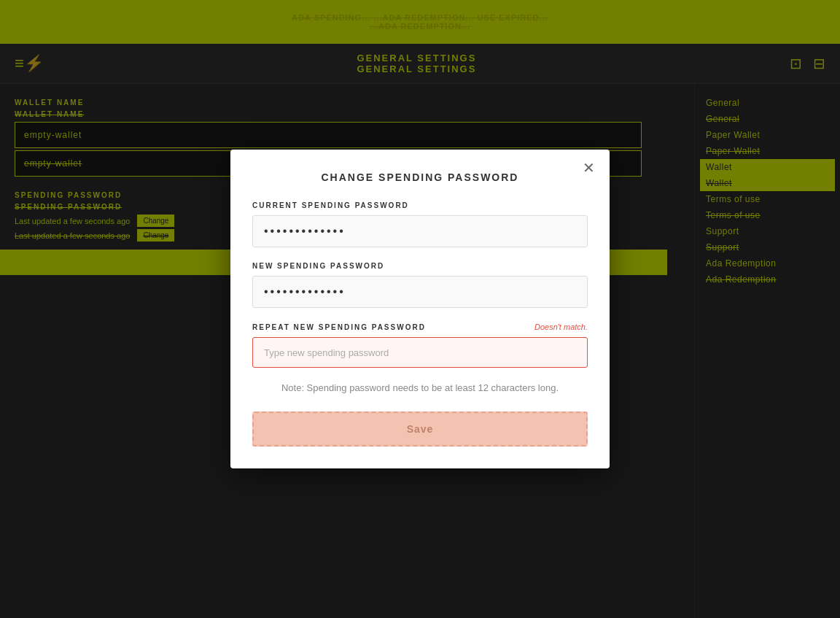  Describe the element at coordinates (420, 177) in the screenshot. I see `modal-title: CHANGE SPENDING PASSWORD` at that location.